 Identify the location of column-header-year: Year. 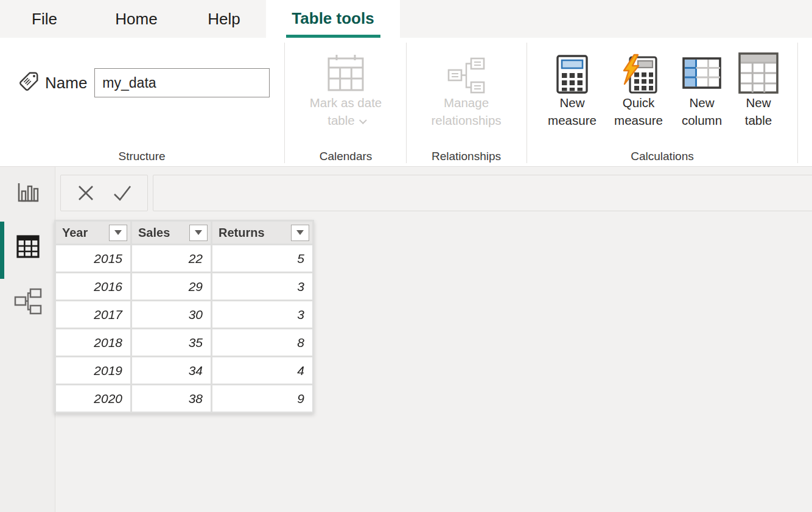
(93, 233).